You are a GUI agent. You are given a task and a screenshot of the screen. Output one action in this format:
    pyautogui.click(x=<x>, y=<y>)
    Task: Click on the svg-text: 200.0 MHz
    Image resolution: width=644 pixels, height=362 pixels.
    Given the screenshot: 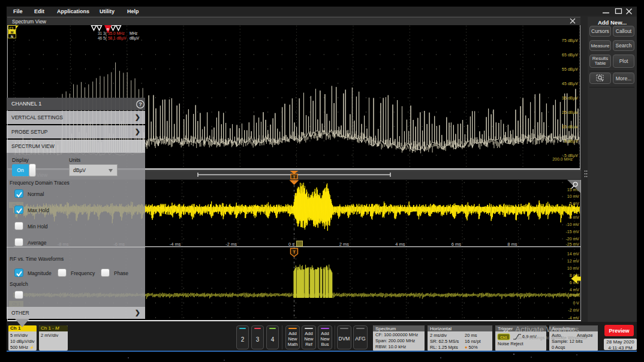 What is the action you would take?
    pyautogui.click(x=562, y=159)
    